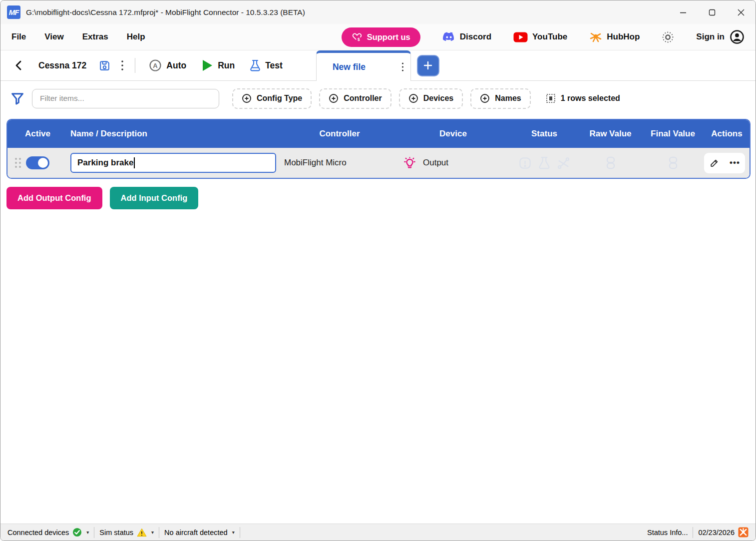  I want to click on youtube-icon, so click(520, 37).